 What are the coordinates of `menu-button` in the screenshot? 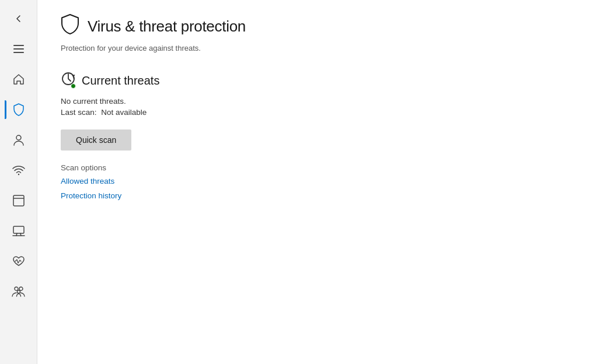 It's located at (19, 49).